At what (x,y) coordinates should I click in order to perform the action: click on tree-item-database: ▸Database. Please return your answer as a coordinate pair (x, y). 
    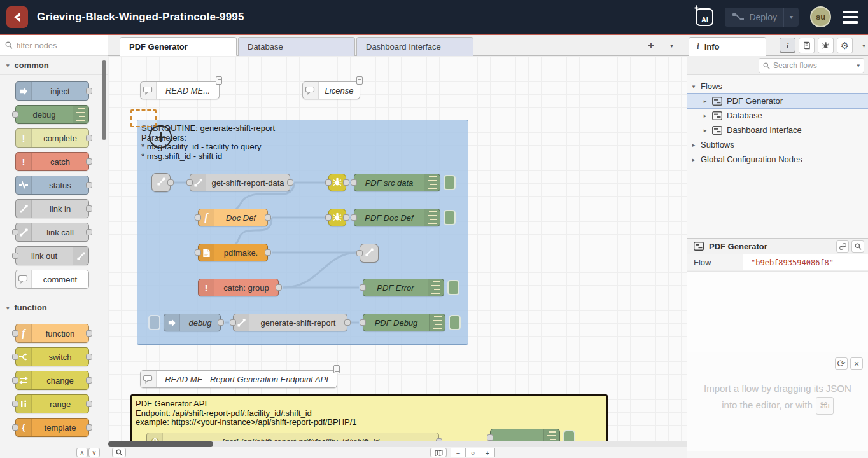
    Looking at the image, I should click on (778, 116).